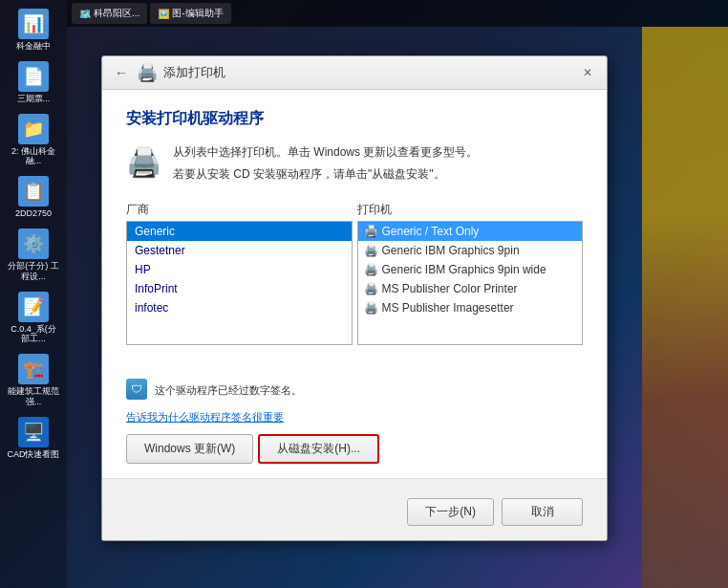 This screenshot has width=728, height=588. Describe the element at coordinates (354, 514) in the screenshot. I see `nav-buttons: 下一步(N) 取消` at that location.